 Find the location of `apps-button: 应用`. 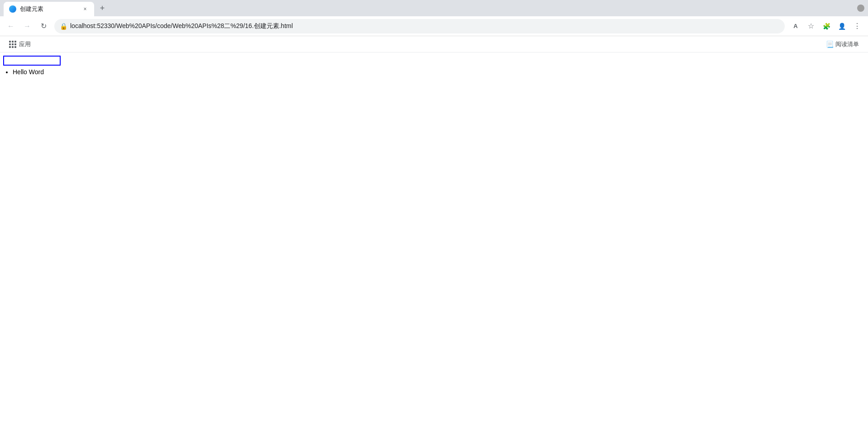

apps-button: 应用 is located at coordinates (20, 44).